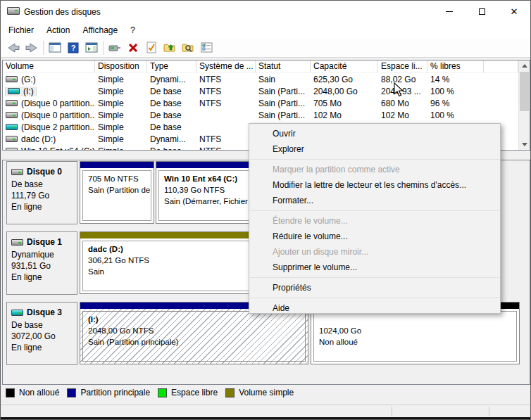 This screenshot has width=531, height=420. What do you see at coordinates (32, 48) in the screenshot?
I see `forward-arrow-icon` at bounding box center [32, 48].